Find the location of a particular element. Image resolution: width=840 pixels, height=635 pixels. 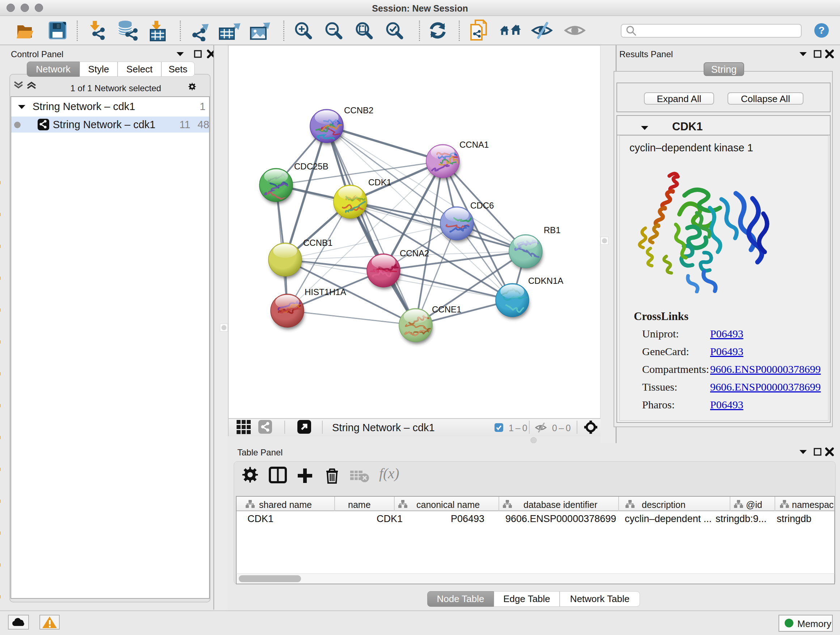

svg-text: CCNB2 is located at coordinates (358, 110).